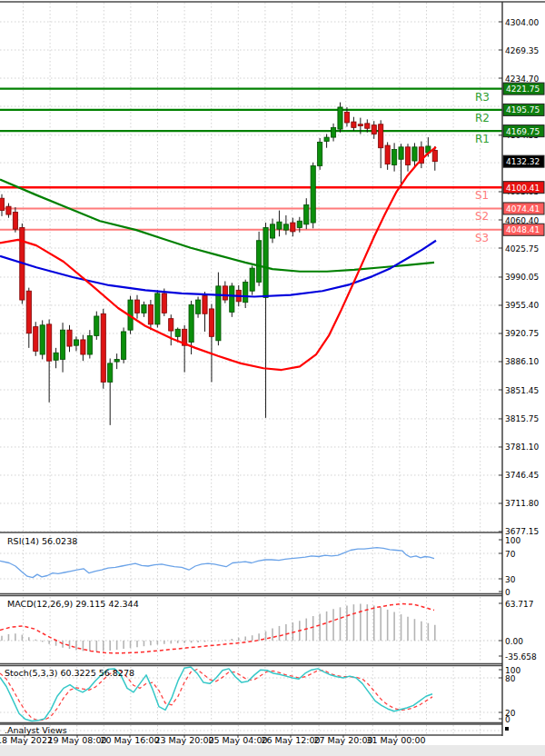 The width and height of the screenshot is (545, 756). I want to click on price-axis-label: 3920.75, so click(521, 333).